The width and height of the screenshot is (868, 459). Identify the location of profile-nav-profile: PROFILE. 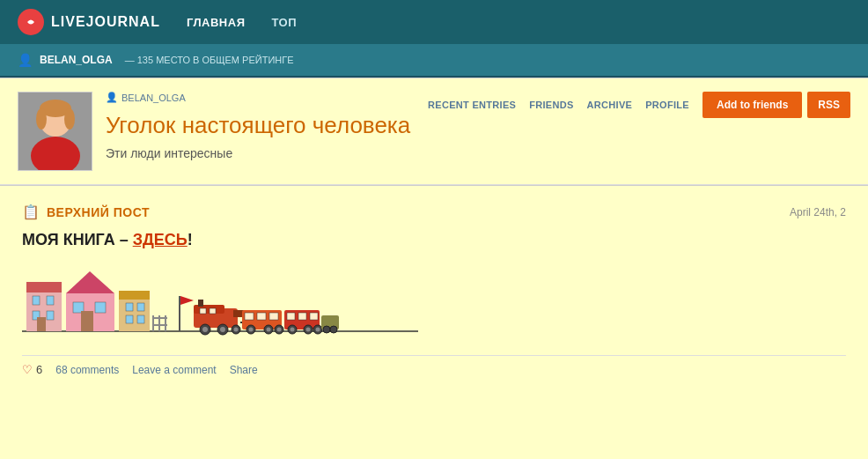
(667, 105).